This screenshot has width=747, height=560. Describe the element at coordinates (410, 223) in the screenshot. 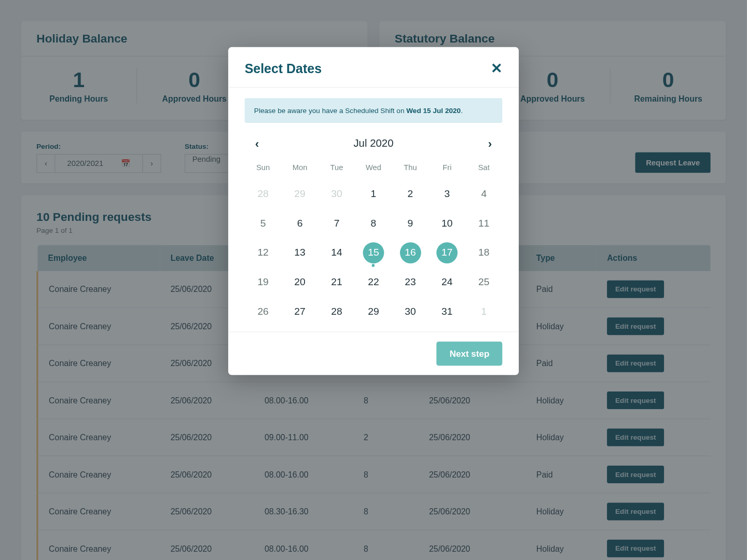

I see `calendar-day: 9` at that location.